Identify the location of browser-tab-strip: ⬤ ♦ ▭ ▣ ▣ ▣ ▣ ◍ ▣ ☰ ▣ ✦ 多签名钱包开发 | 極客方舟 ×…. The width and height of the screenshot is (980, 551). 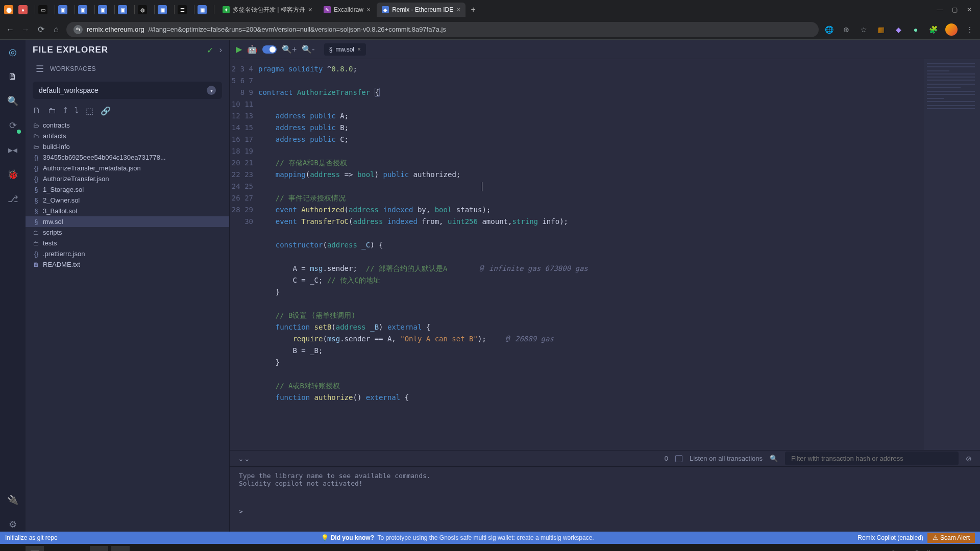
(490, 10).